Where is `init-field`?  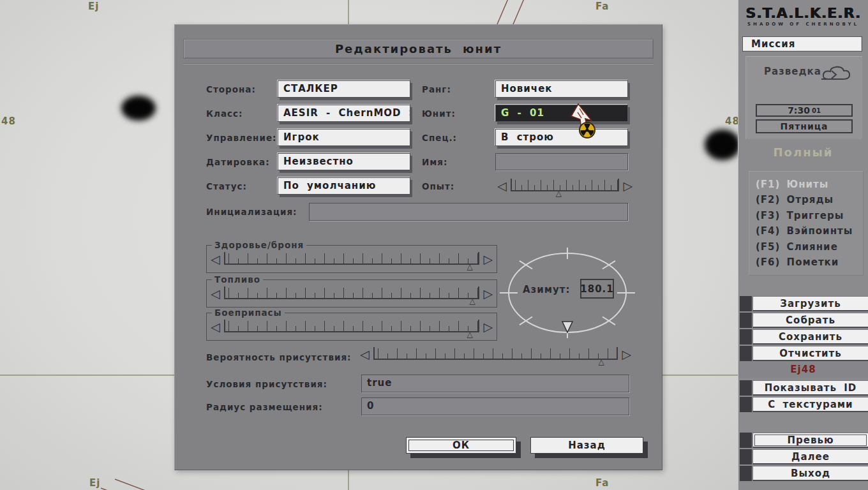
init-field is located at coordinates (468, 212).